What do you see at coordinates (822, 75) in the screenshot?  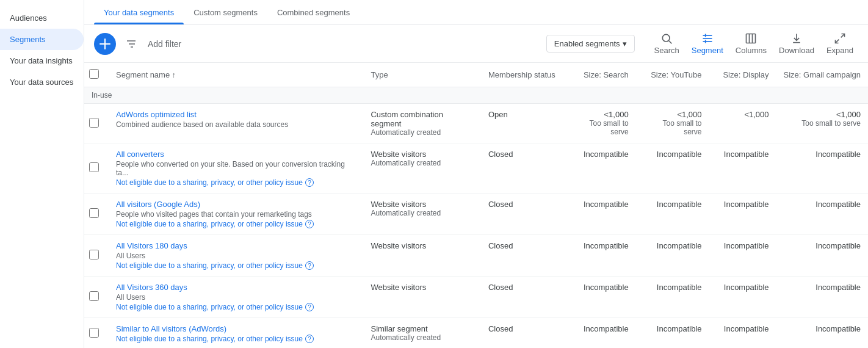 I see `col-header-size-gmail: Size: Gmail campaign` at bounding box center [822, 75].